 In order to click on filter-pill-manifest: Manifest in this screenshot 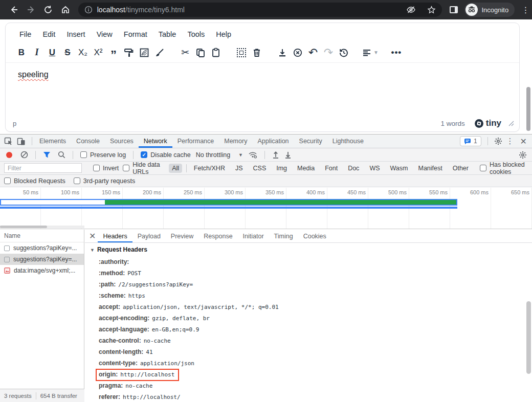, I will do `click(430, 168)`.